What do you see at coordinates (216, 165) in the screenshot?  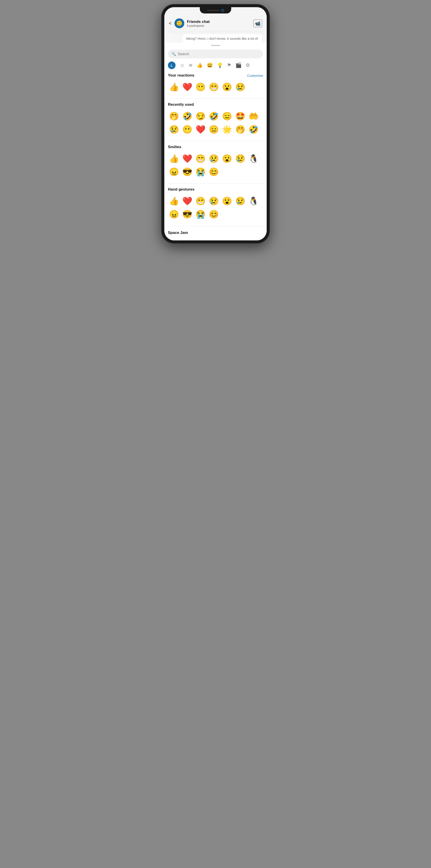 I see `smilies-grid: 👍 ❤️ 😁 😢 😮 😢 🐧 😠 😎 😭 😊` at bounding box center [216, 165].